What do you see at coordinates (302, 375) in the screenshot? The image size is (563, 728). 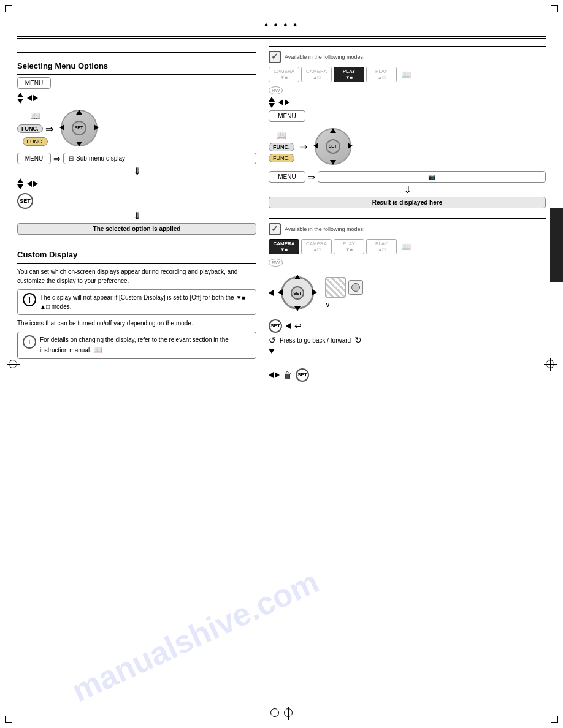 I see `set-btn3: SET` at bounding box center [302, 375].